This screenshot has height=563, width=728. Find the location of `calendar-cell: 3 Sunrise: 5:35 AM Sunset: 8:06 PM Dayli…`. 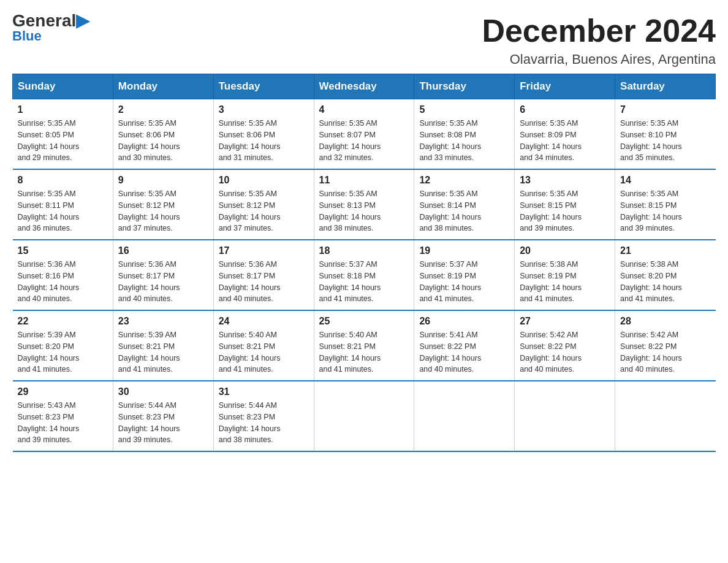

calendar-cell: 3 Sunrise: 5:35 AM Sunset: 8:06 PM Dayli… is located at coordinates (264, 135).